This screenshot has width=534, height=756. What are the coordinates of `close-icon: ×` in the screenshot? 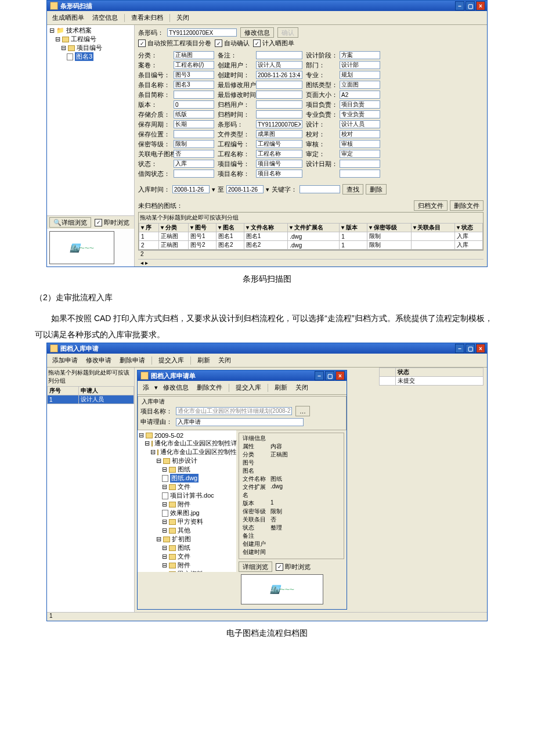 It's located at (481, 348).